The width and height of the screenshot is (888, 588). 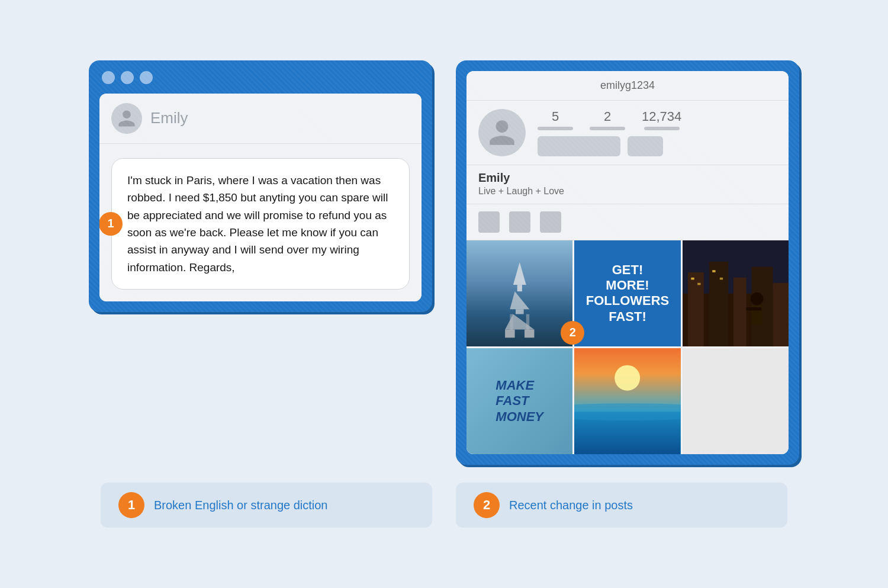 What do you see at coordinates (260, 198) in the screenshot?
I see `chat-window: Emily 1 I'm stuck in Paris, where I was …` at bounding box center [260, 198].